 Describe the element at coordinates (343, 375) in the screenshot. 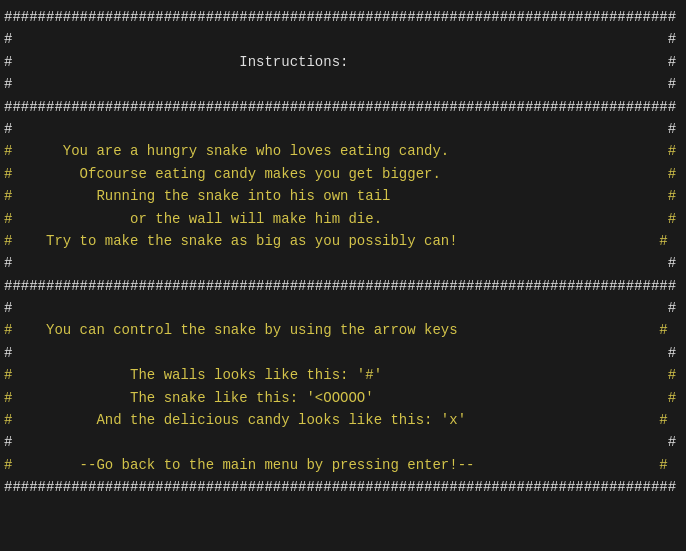

I see `terminal-line-16: # The walls looks like this: '#' #` at that location.